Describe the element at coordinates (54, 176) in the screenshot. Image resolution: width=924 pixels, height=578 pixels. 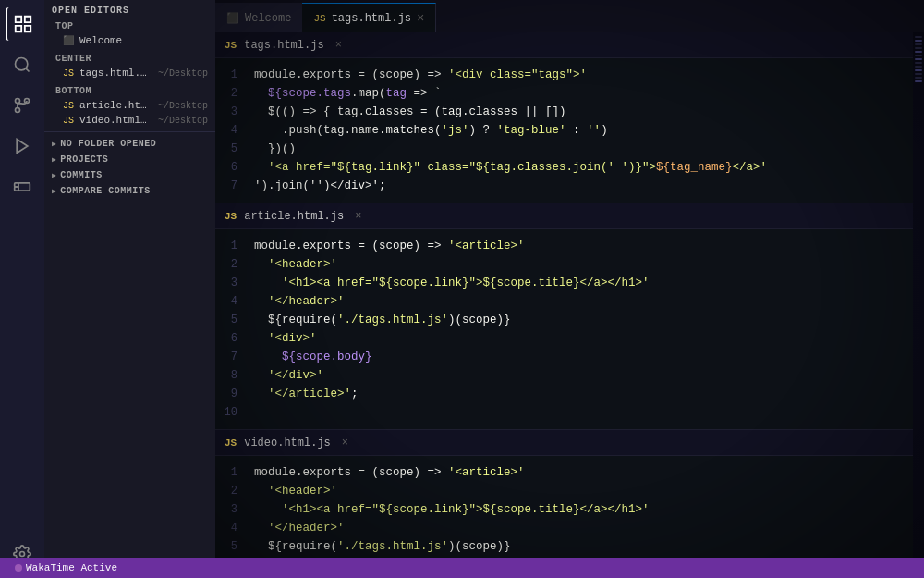
I see `commits-chevron: ▶` at that location.